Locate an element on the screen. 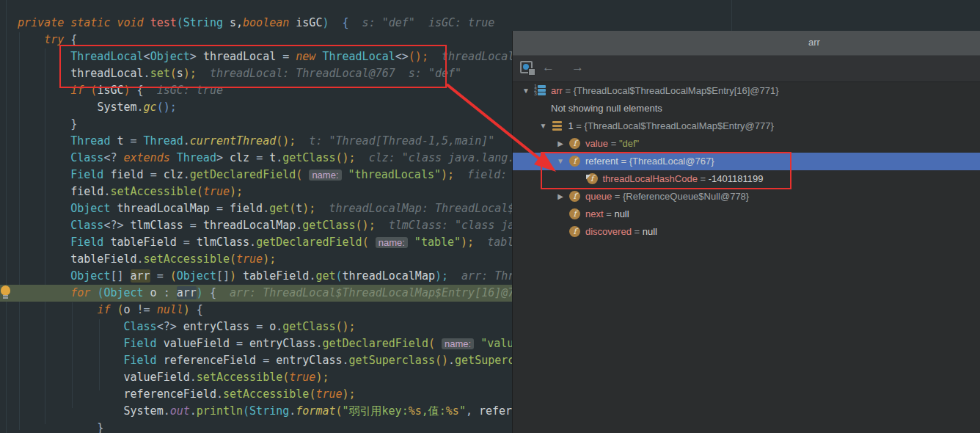  variable-row: ▼1 = {ThreadLocal$ThreadLocalMap$Entry@7… is located at coordinates (747, 126).